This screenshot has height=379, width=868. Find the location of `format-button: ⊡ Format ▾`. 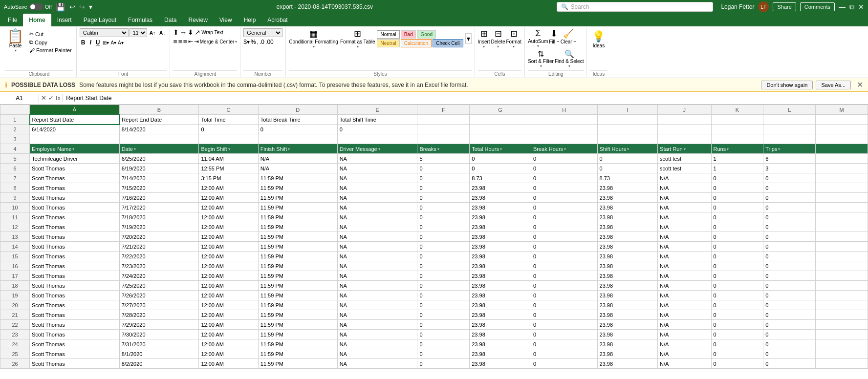

format-button: ⊡ Format ▾ is located at coordinates (514, 39).